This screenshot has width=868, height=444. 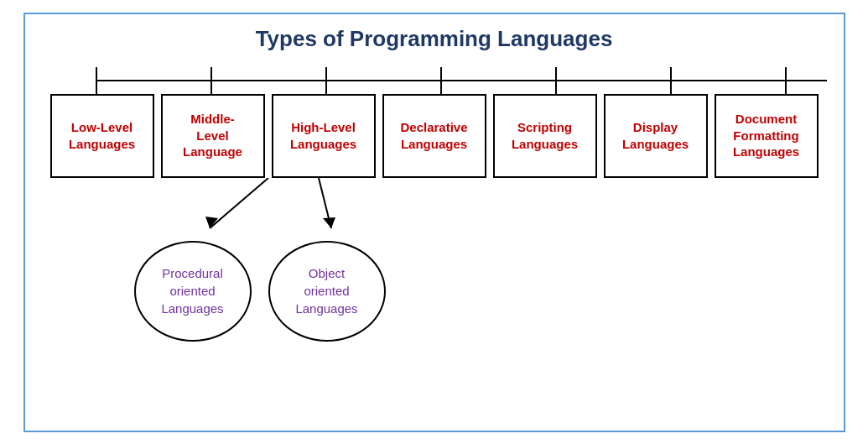 I want to click on diagram-title: Types of Programming Languages, so click(x=434, y=39).